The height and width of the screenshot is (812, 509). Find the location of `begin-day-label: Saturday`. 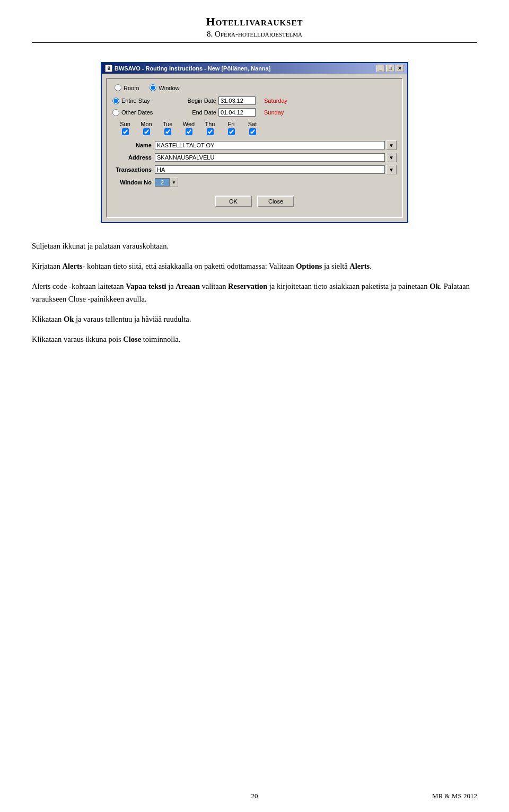

begin-day-label: Saturday is located at coordinates (276, 101).